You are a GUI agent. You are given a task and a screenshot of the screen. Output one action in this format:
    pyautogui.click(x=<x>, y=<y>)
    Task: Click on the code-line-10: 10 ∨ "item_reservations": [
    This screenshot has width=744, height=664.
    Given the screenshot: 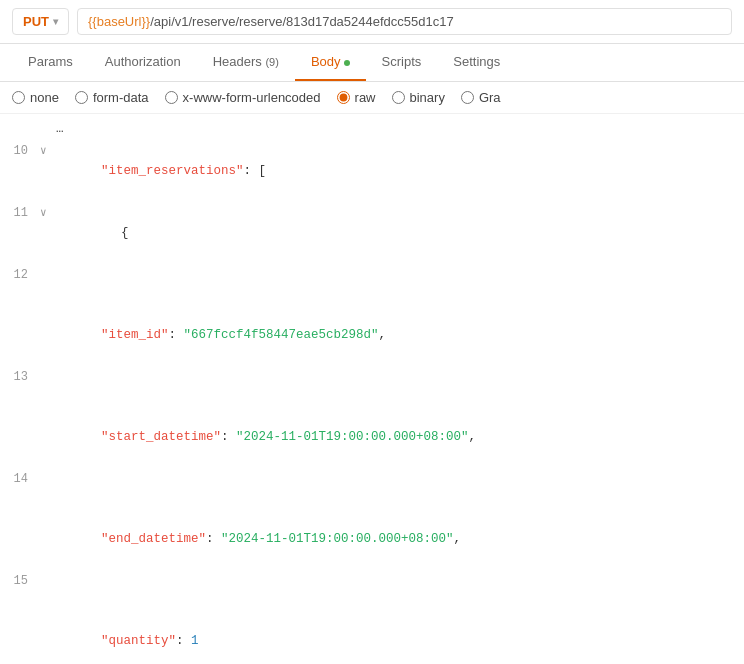 What is the action you would take?
    pyautogui.click(x=372, y=171)
    